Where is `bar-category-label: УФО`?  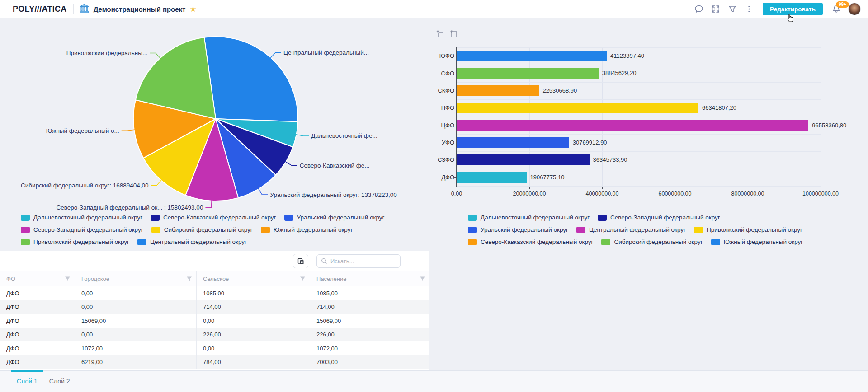
bar-category-label: УФО is located at coordinates (444, 143).